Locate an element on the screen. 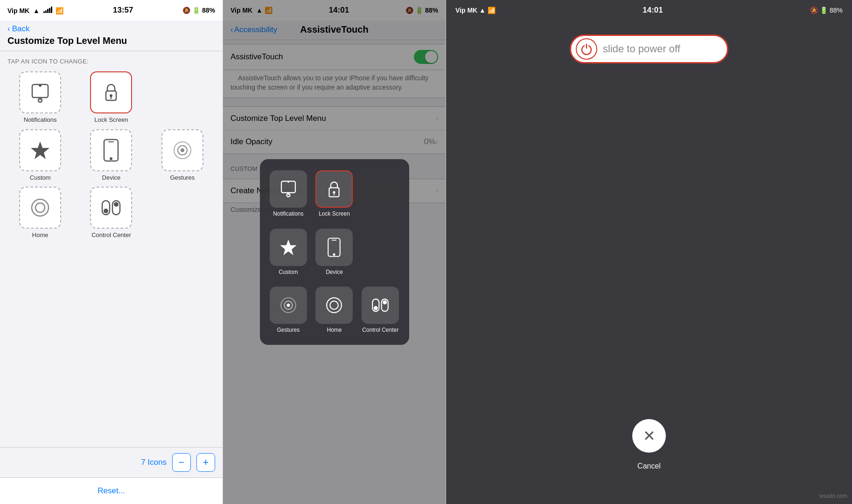 Image resolution: width=852 pixels, height=504 pixels. nav-bar-panel1: ‹ Back Customize Top Level Menu is located at coordinates (111, 36).